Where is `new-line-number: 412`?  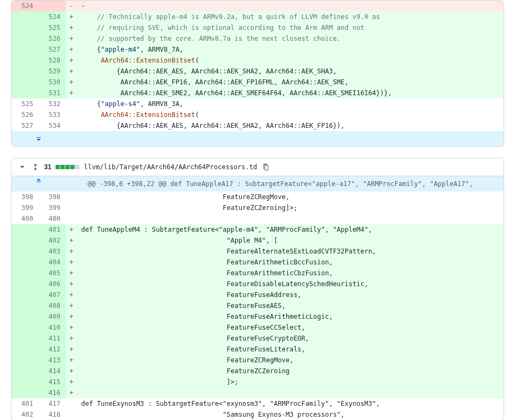 new-line-number: 412 is located at coordinates (52, 349).